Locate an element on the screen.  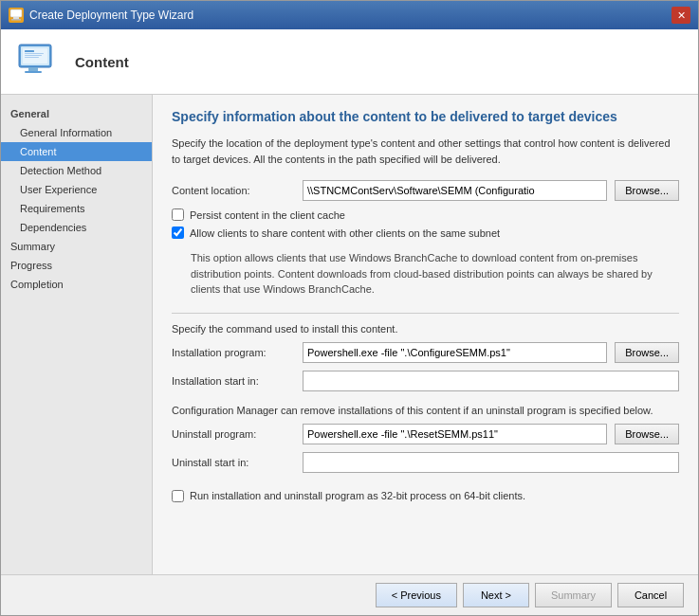
run-32bit-checkbox is located at coordinates (178, 497).